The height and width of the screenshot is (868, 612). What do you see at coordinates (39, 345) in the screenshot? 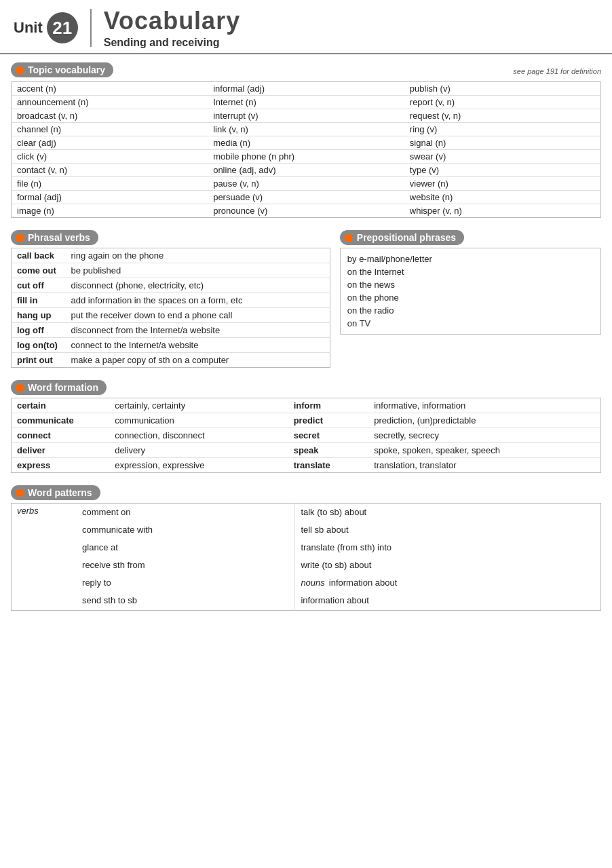
I see `phrasal-verb: log on(to)` at bounding box center [39, 345].